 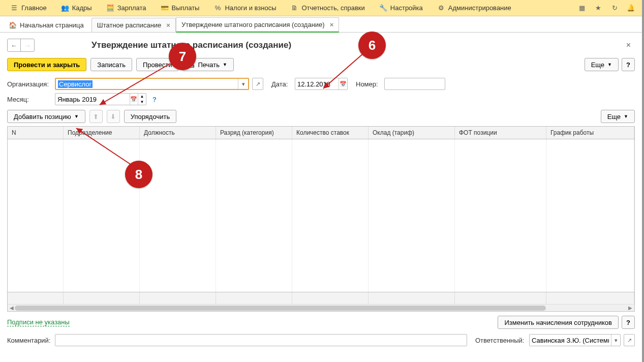 I want to click on menu-settings: 🔧 Настройка, so click(x=401, y=8).